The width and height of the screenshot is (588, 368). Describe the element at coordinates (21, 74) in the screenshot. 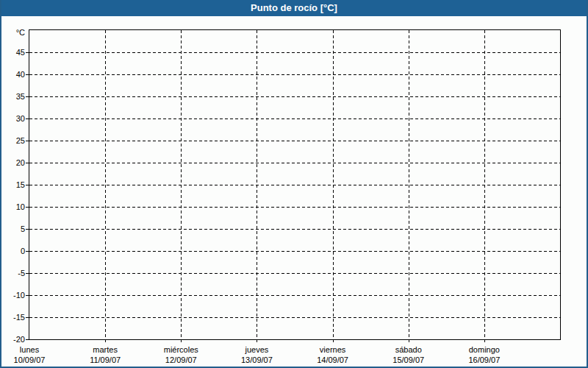

I see `y-axis-label: 40` at that location.